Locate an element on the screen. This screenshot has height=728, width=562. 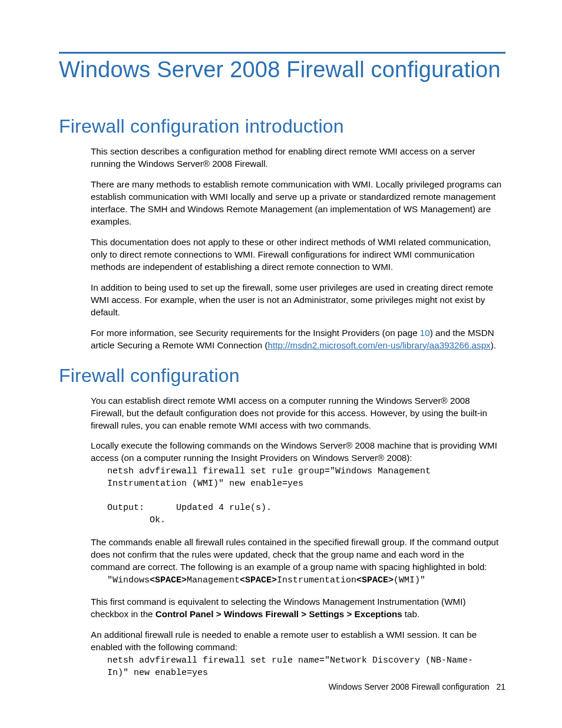
page-footer: Windows Server 2008 Firewall configurati… is located at coordinates (417, 687).